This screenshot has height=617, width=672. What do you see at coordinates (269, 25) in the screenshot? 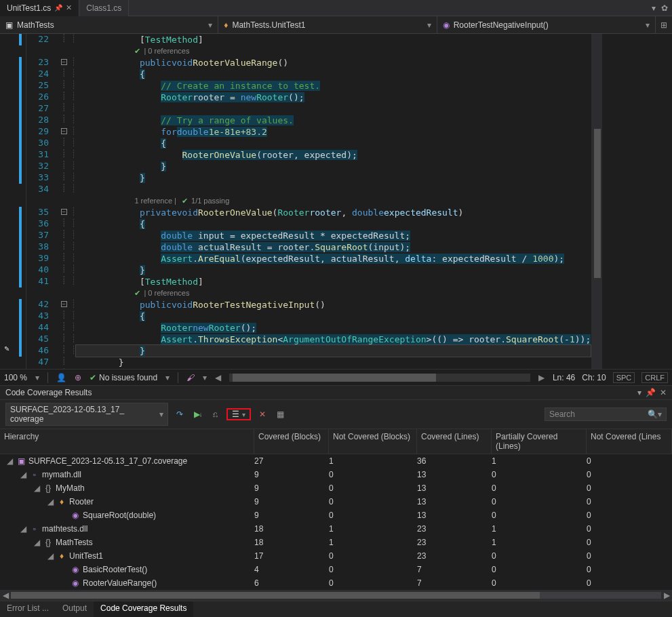
I see `nav-class-label: MathTests.UnitTest1` at bounding box center [269, 25].